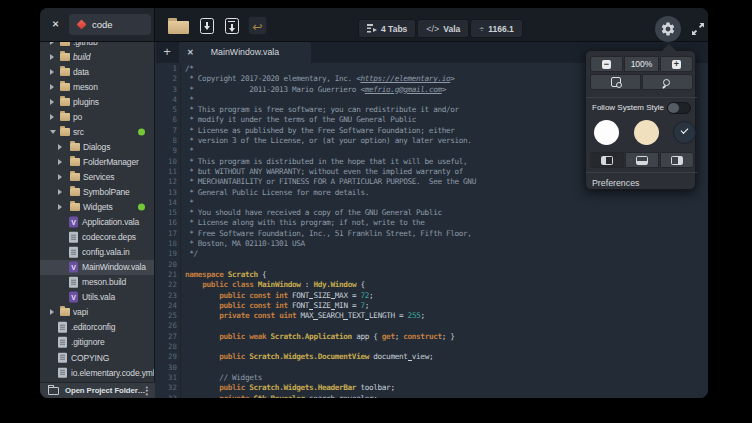  What do you see at coordinates (642, 64) in the screenshot?
I see `zoom-level-button: 100%` at bounding box center [642, 64].